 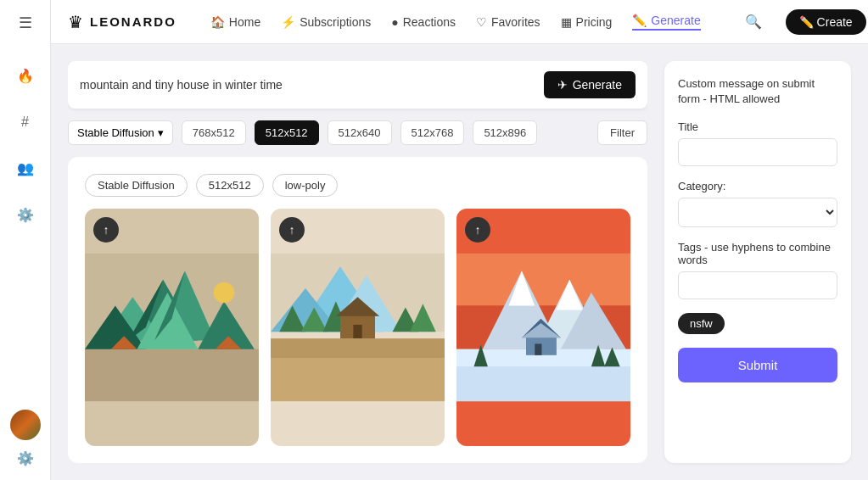 What do you see at coordinates (423, 22) in the screenshot?
I see `nav-reactions: ● Reactions` at bounding box center [423, 22].